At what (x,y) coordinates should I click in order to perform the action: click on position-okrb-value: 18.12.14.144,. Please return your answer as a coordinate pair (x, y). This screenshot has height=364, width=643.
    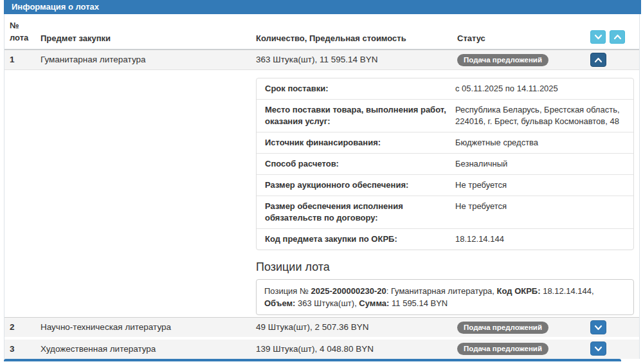
    Looking at the image, I should click on (567, 291).